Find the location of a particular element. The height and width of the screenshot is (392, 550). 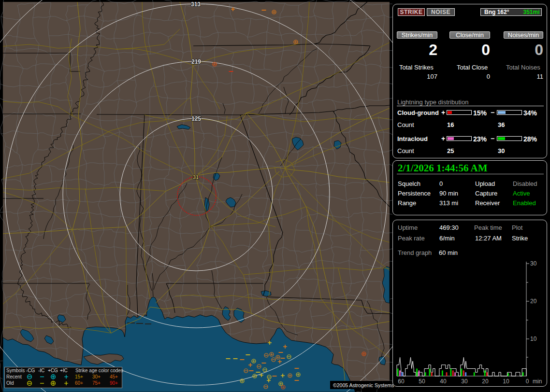

svg-text: 313 is located at coordinates (196, 4).